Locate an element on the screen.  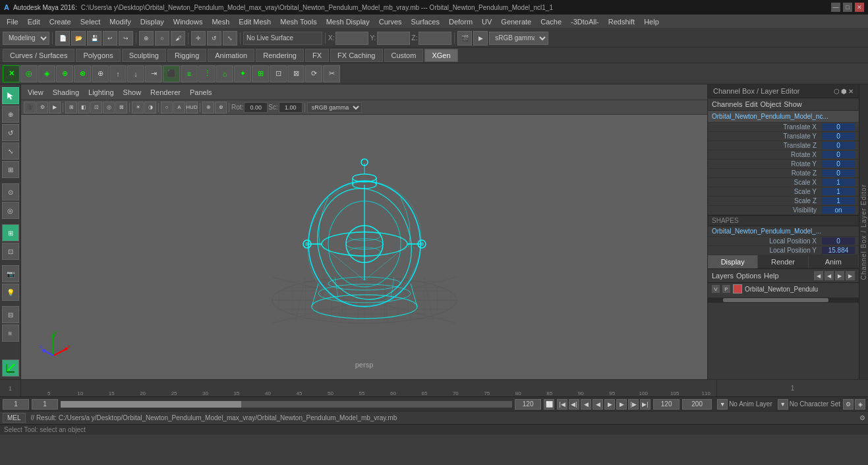
xgen-icon-btn-4: ⊕ is located at coordinates (65, 74).